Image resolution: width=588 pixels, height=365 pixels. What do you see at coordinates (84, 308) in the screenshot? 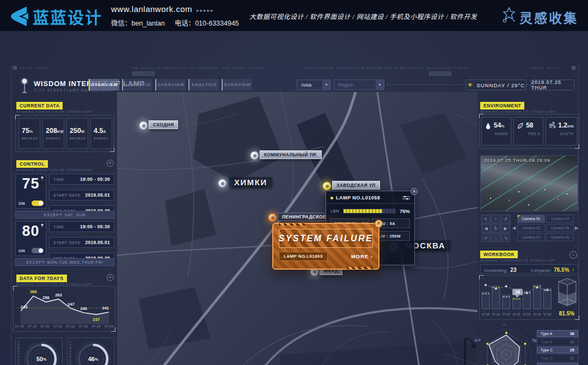
I see `svg-text: 240` at bounding box center [84, 308].